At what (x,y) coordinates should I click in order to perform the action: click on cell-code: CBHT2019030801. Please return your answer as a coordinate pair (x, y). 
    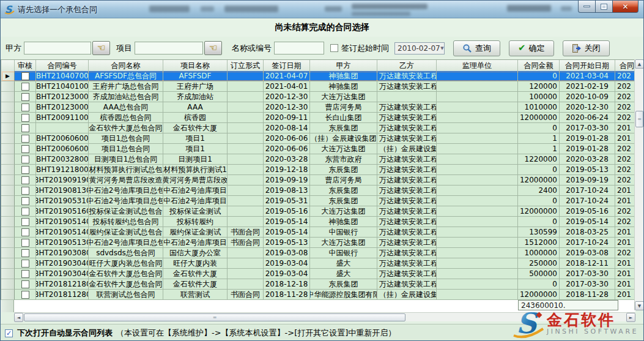
    Looking at the image, I should click on (62, 253).